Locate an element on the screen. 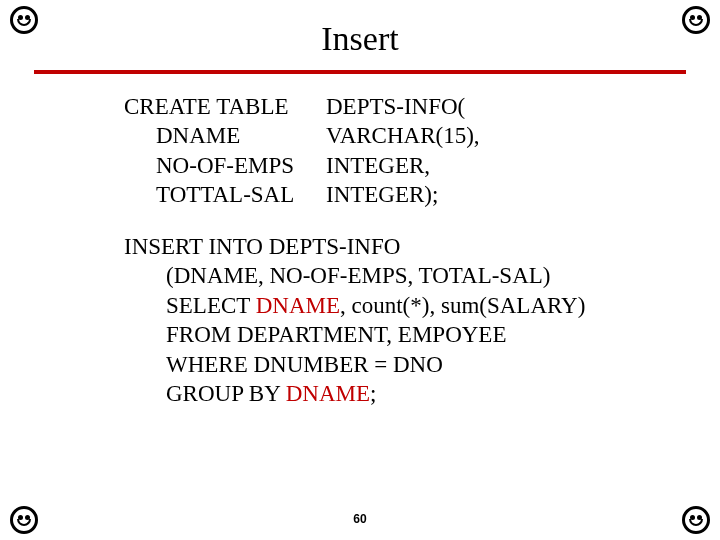 Image resolution: width=720 pixels, height=540 pixels. column-type: INTEGER, is located at coordinates (378, 166).